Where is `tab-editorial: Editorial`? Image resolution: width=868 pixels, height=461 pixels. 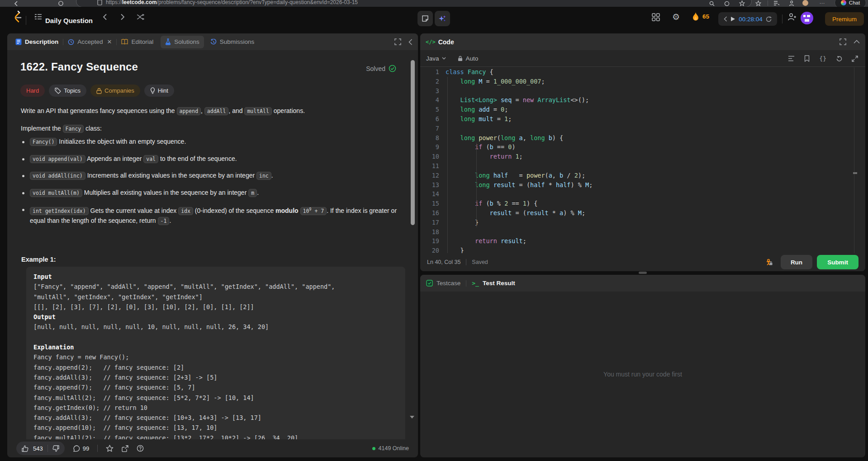
tab-editorial: Editorial is located at coordinates (138, 42).